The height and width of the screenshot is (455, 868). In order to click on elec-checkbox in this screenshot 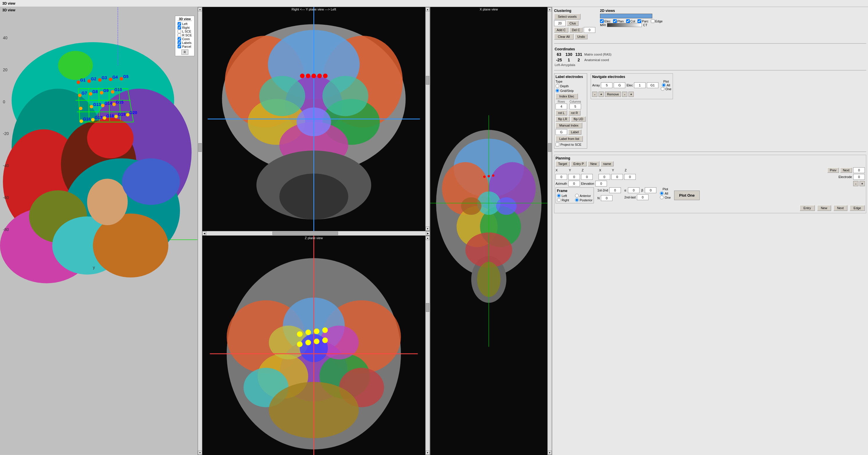, I will do `click(602, 21)`.